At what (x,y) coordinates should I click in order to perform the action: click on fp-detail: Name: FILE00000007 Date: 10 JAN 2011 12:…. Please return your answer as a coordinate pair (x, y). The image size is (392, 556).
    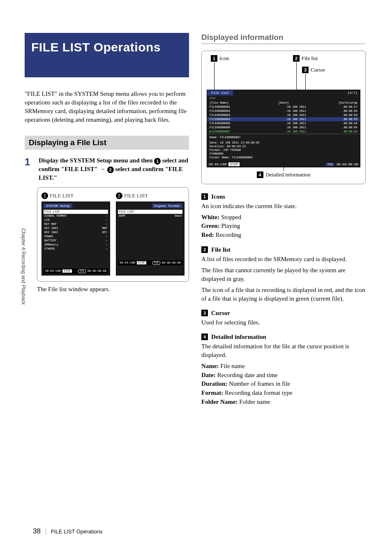
    Looking at the image, I should click on (284, 148).